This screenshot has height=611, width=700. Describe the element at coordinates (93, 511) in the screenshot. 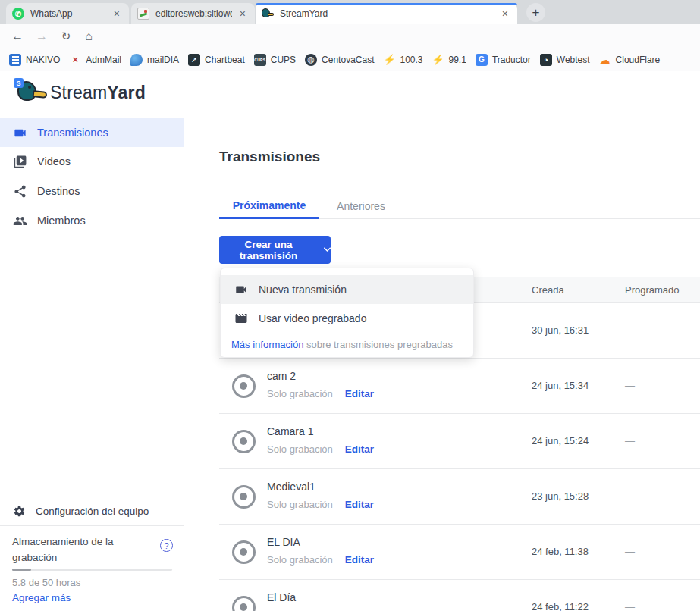

I see `team-settings-button: Configuración del equipo` at that location.